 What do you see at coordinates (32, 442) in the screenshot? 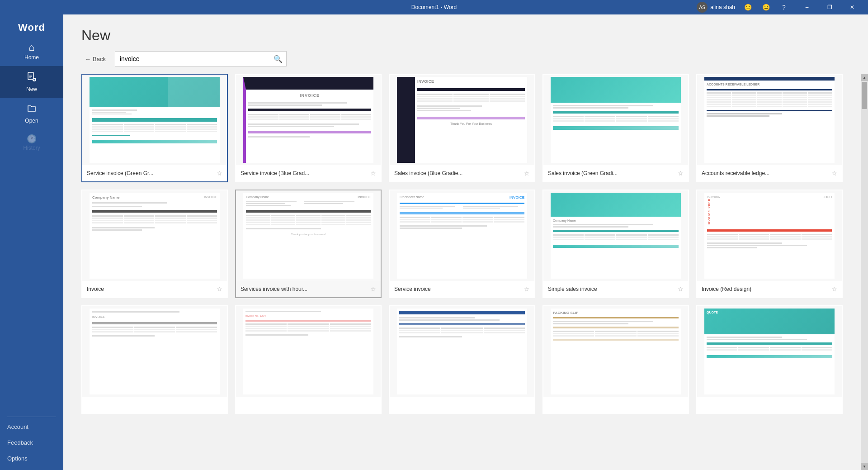
I see `sidebar-item-feedback: Feedback` at bounding box center [32, 442].